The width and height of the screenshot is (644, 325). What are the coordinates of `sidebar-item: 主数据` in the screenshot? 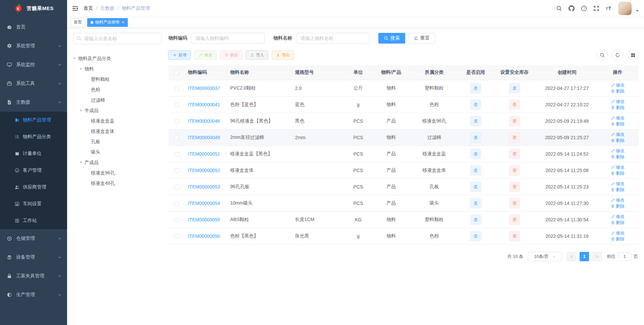 It's located at (34, 102).